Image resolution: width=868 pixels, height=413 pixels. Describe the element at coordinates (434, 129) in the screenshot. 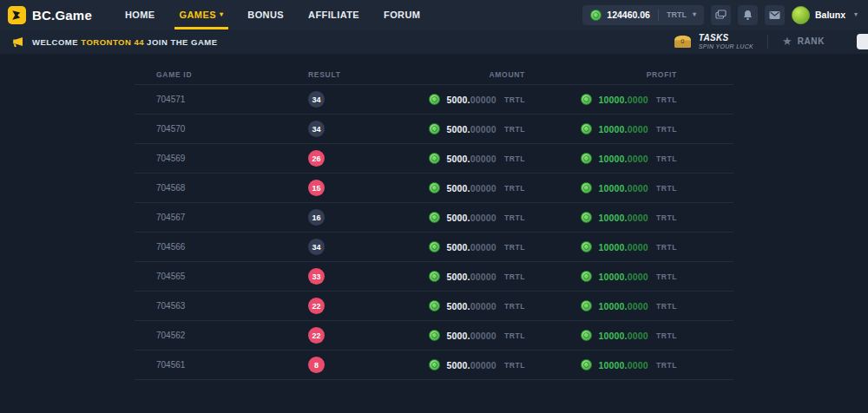

I see `table-row: 704570 34 5000.00000 TRTL 10000.0000 TRT…` at that location.